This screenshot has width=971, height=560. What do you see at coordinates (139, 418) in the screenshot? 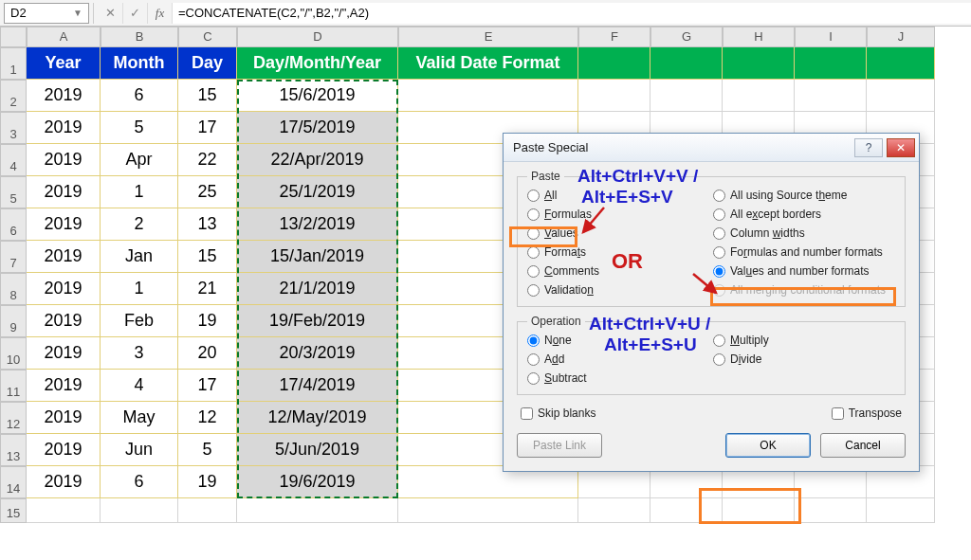
I see `cell: May` at bounding box center [139, 418].